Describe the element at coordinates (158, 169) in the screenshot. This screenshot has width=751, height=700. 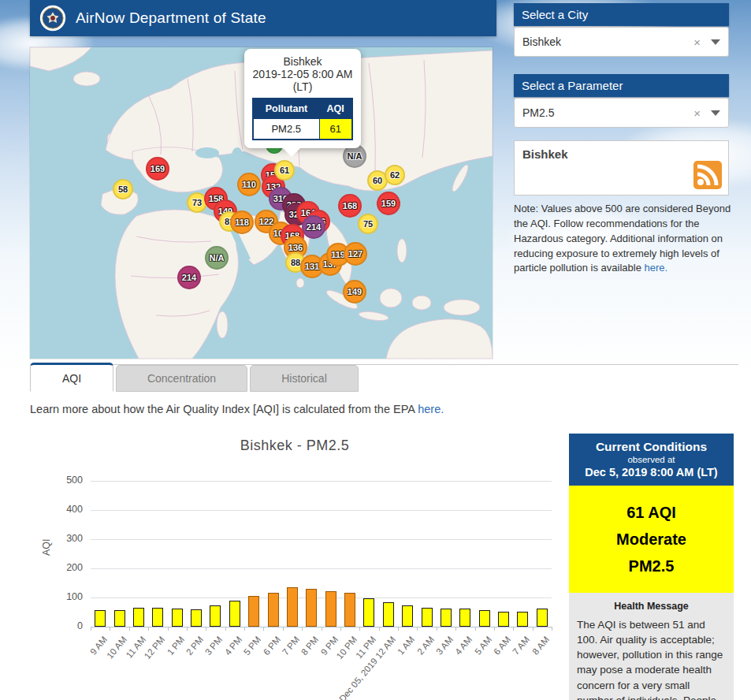
I see `aqi-map-marker-169: 169` at that location.